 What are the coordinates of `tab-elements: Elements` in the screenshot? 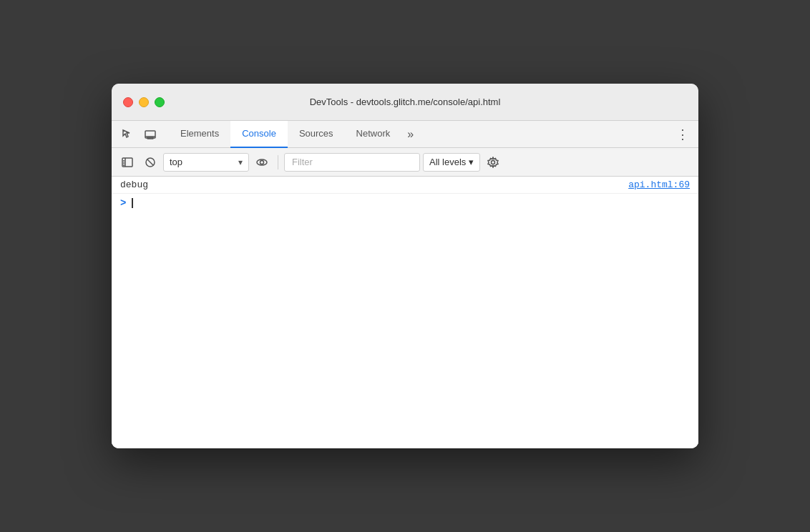 It's located at (200, 134).